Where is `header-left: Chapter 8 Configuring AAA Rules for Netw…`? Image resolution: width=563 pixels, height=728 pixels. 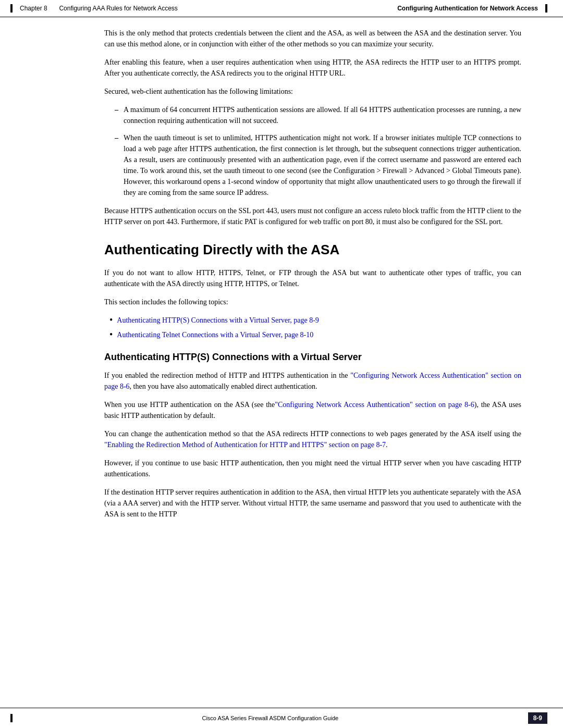 header-left: Chapter 8 Configuring AAA Rules for Netw… is located at coordinates (94, 8).